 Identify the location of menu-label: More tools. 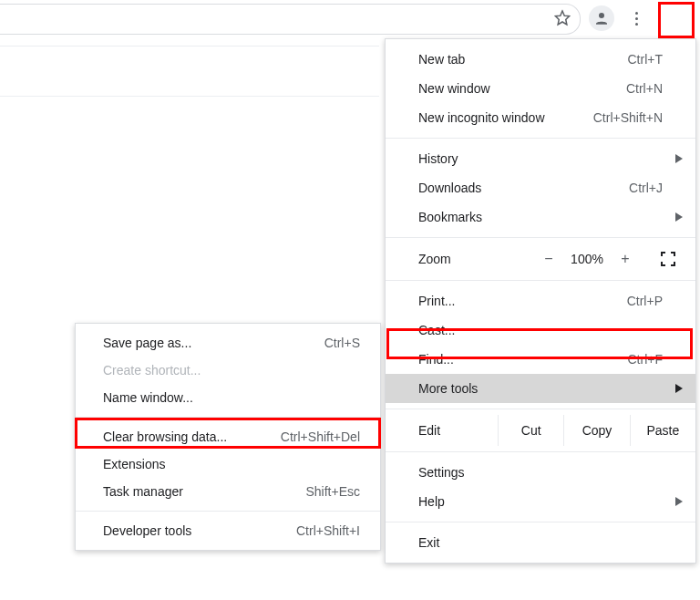
(448, 388).